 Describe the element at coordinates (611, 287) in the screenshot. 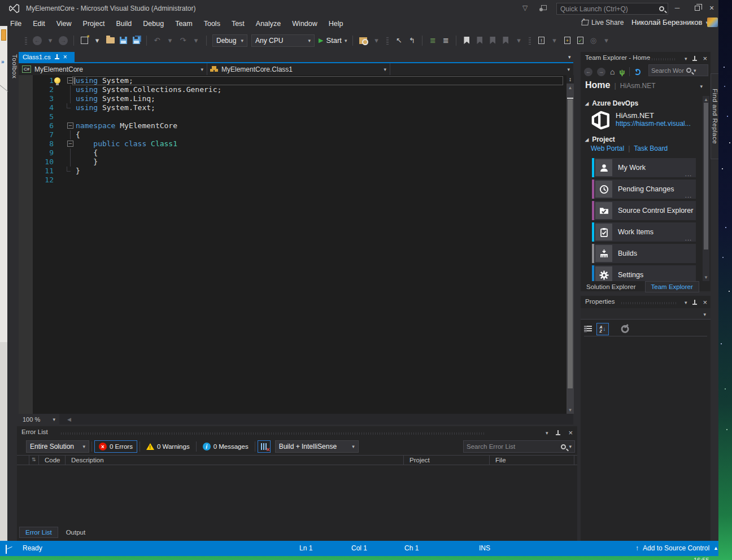

I see `tab-solution-explorer: Solution Explorer` at that location.